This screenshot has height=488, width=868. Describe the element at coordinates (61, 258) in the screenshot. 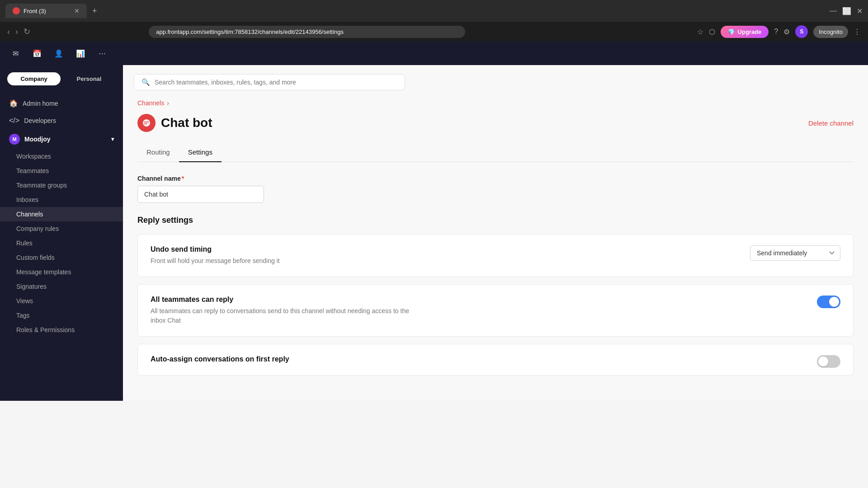

I see `sidebar-item-custom-fields: Custom fields` at that location.